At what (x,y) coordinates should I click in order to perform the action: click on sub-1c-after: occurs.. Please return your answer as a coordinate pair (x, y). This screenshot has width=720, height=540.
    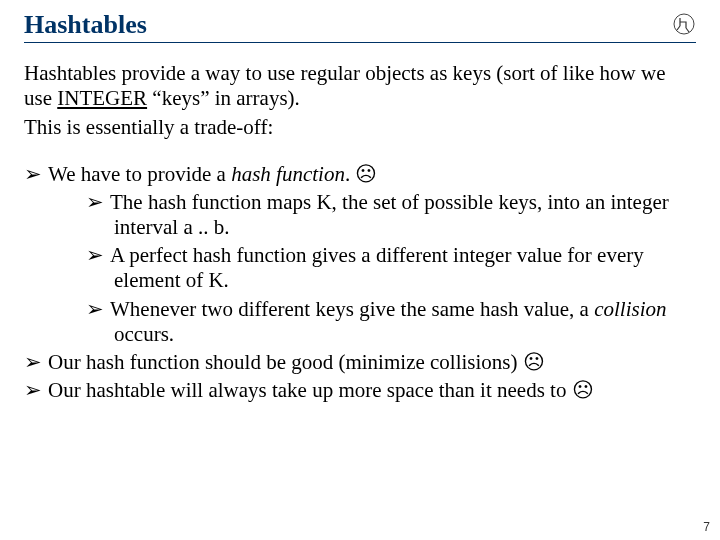
    Looking at the image, I should click on (144, 334).